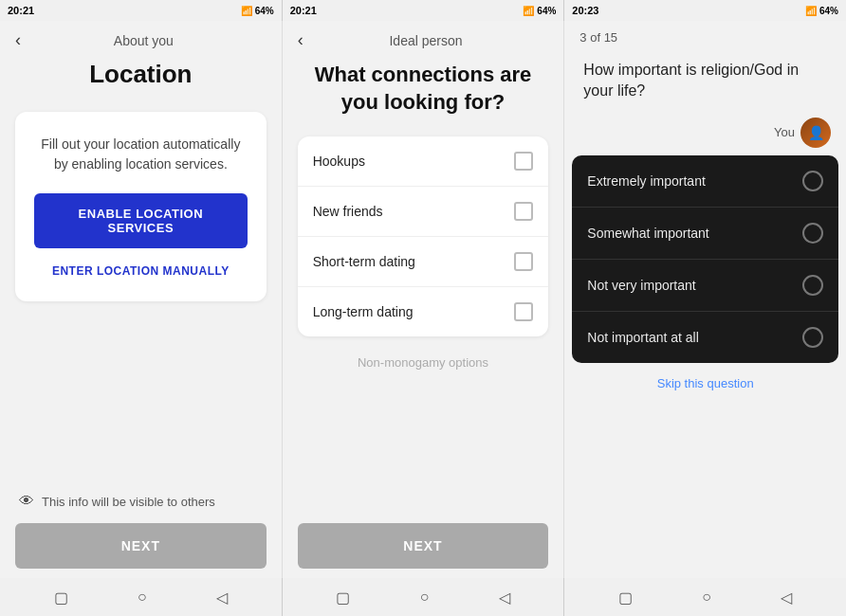  I want to click on option-short-term: Short-term dating, so click(423, 262).